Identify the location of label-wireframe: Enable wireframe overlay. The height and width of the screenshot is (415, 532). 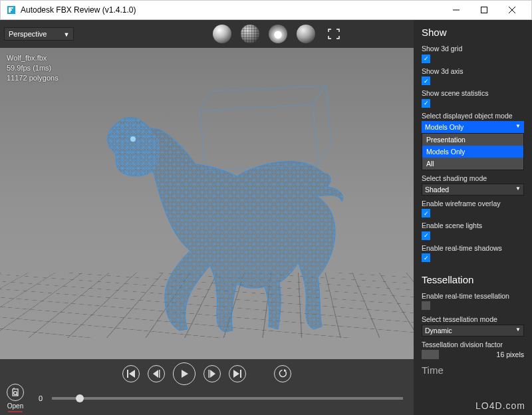
(473, 204).